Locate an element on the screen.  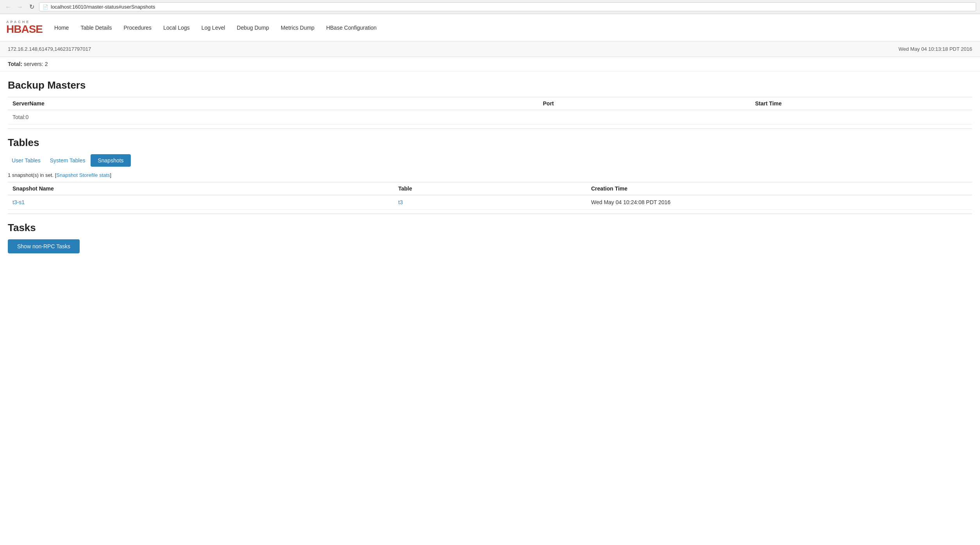
page-icon: 📄 is located at coordinates (45, 7).